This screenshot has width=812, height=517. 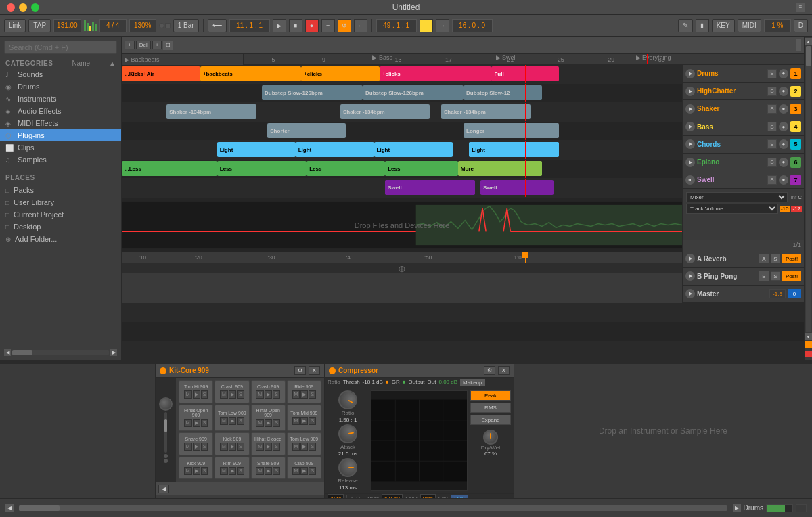 What do you see at coordinates (61, 160) in the screenshot?
I see `sidebar-item-samples: ♫ Samples` at bounding box center [61, 160].